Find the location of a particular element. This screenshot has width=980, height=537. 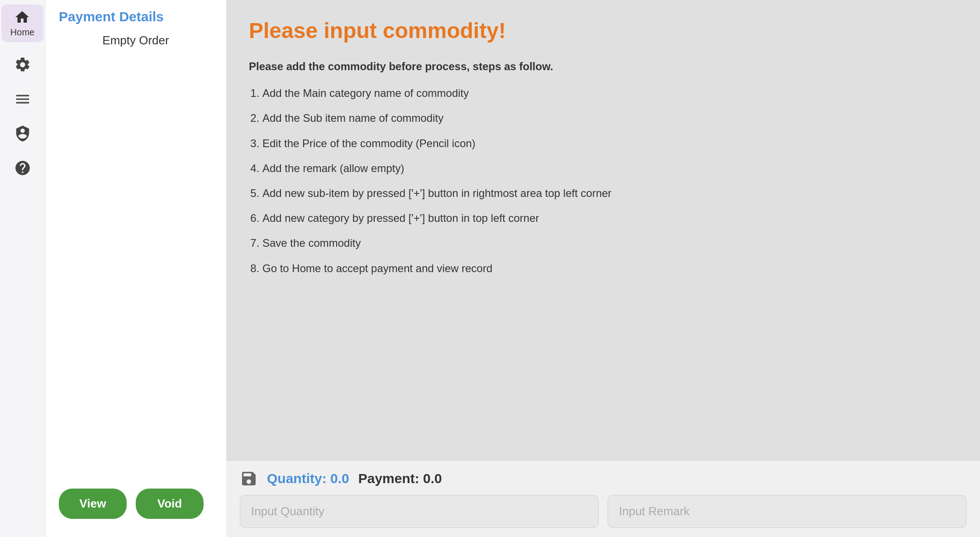

input-remark is located at coordinates (787, 512).